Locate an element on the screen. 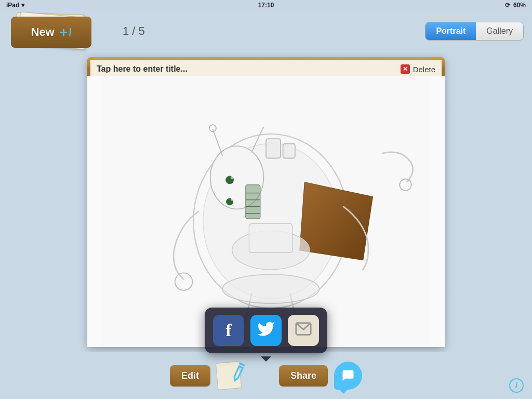 The image size is (532, 399). edit-button: Edit is located at coordinates (209, 376).